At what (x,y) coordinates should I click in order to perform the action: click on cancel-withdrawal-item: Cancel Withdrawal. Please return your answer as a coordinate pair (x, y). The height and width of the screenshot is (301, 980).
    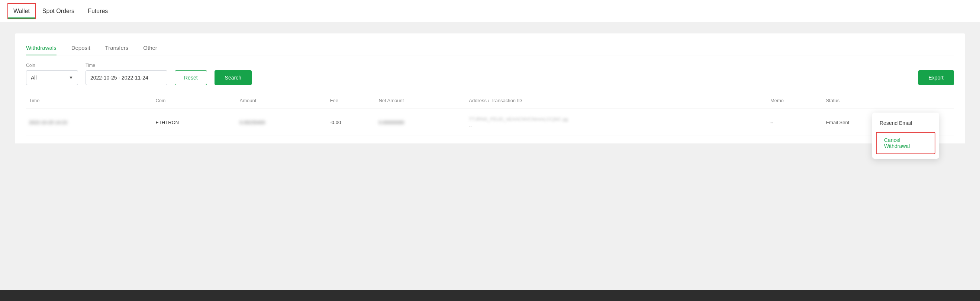
    Looking at the image, I should click on (905, 143).